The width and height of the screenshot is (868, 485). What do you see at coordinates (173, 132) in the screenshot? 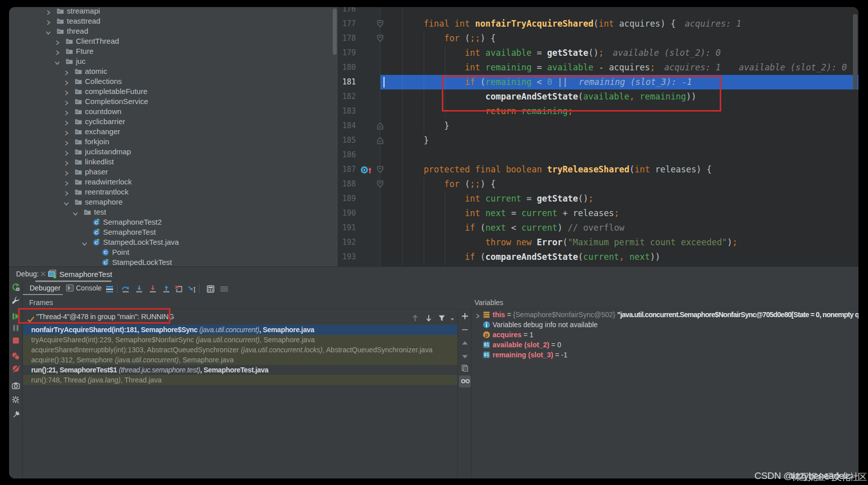
I see `tree-item-exchanger: exchanger` at bounding box center [173, 132].